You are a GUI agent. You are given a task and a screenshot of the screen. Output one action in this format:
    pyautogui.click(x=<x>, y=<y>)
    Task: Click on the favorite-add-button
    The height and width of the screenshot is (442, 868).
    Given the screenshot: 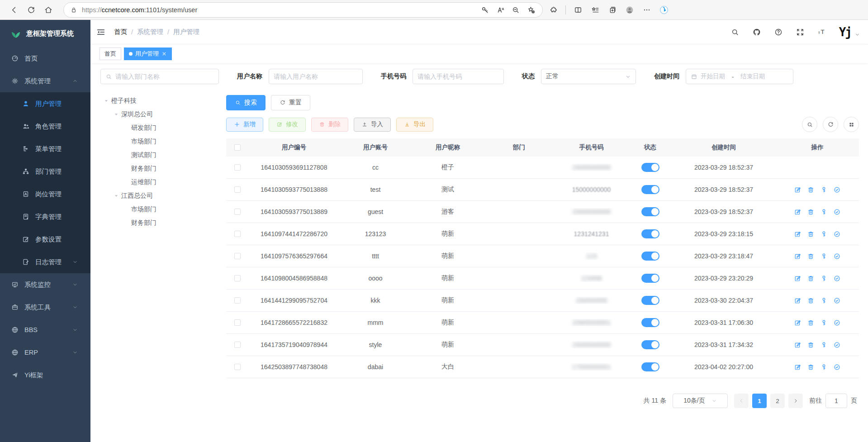 What is the action you would take?
    pyautogui.click(x=531, y=10)
    